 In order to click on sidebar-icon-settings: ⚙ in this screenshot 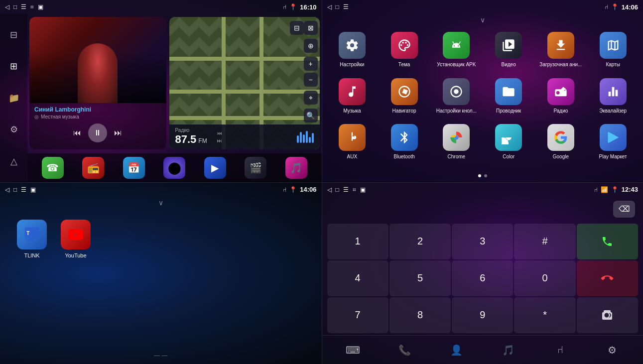, I will do `click(14, 129)`.